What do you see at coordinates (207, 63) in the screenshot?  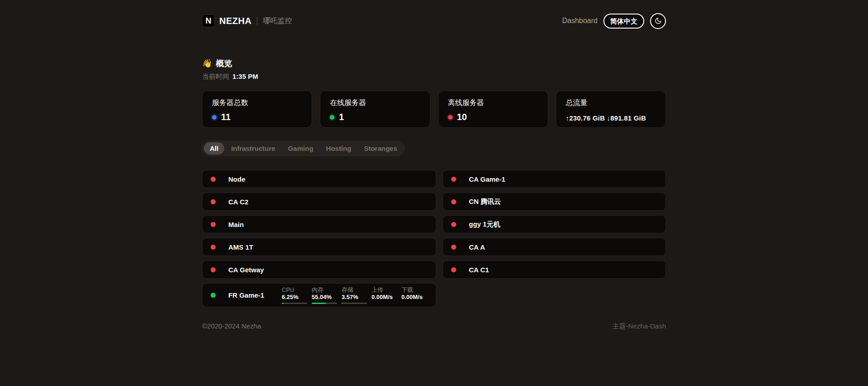 I see `wave-emoji-icon: 👋` at bounding box center [207, 63].